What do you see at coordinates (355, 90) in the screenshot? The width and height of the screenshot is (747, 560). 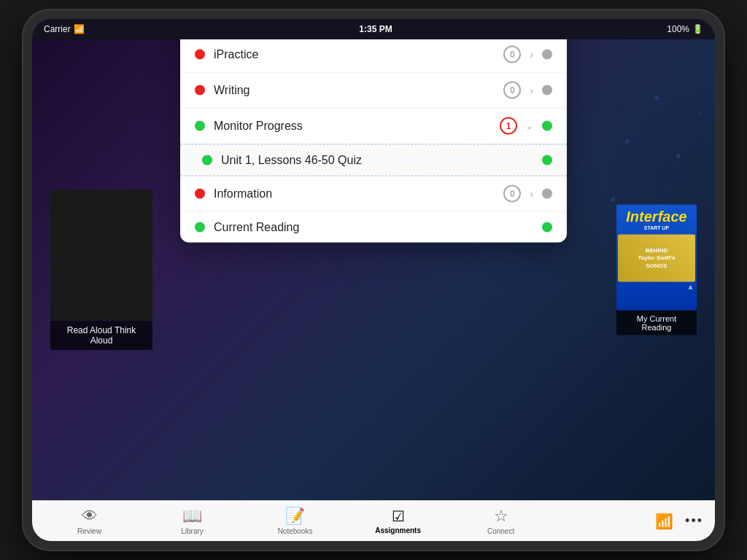 I see `label-writing: Writing` at bounding box center [355, 90].